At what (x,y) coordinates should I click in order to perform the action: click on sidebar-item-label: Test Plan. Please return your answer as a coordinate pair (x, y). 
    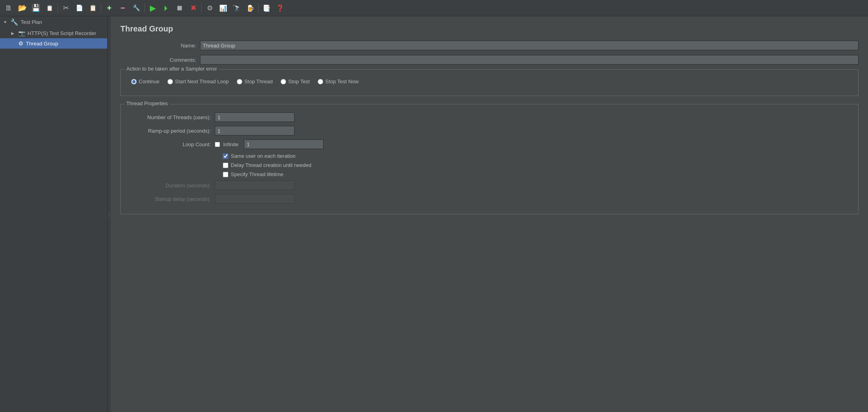
    Looking at the image, I should click on (62, 22).